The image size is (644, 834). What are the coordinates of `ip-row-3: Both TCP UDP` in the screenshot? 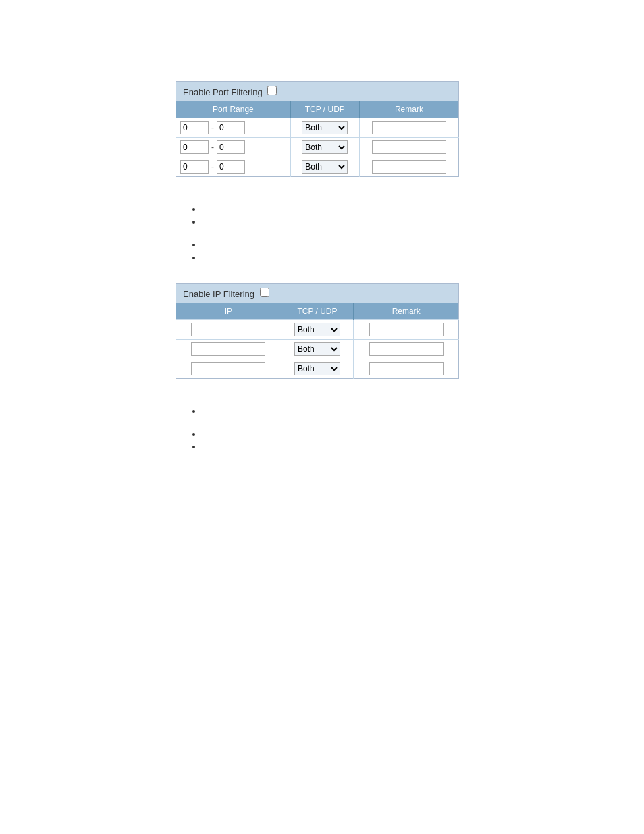 It's located at (317, 369).